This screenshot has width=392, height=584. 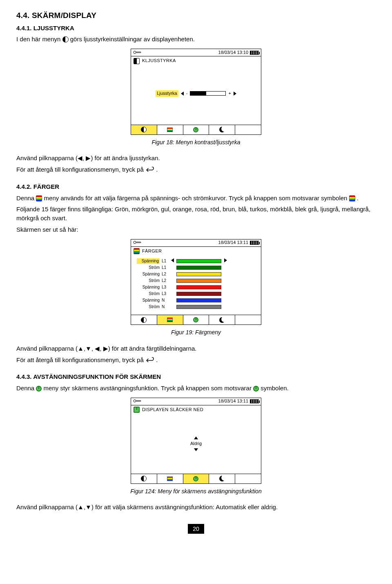 What do you see at coordinates (187, 94) in the screenshot?
I see `minus-label: -` at bounding box center [187, 94].